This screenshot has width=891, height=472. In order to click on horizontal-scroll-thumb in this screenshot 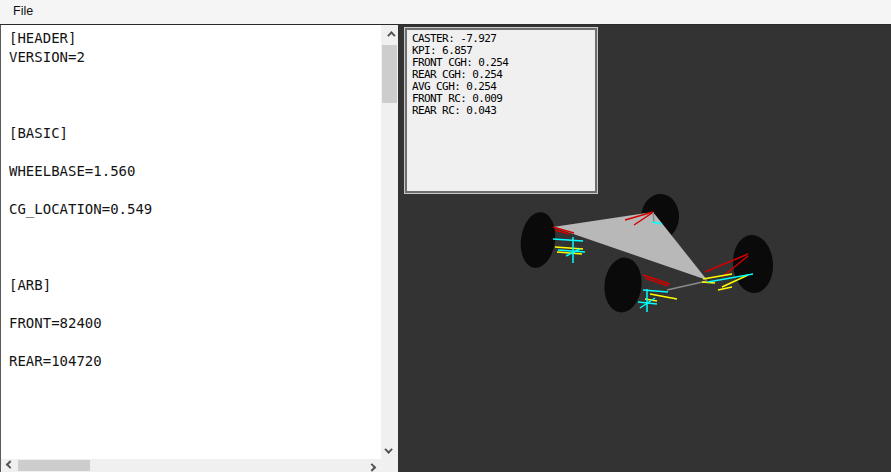, I will do `click(54, 466)`.